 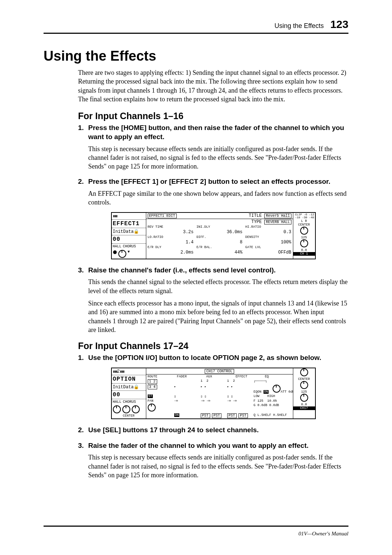 I want to click on step-a1-body: This step is necessary because effects s…, so click(x=219, y=158).